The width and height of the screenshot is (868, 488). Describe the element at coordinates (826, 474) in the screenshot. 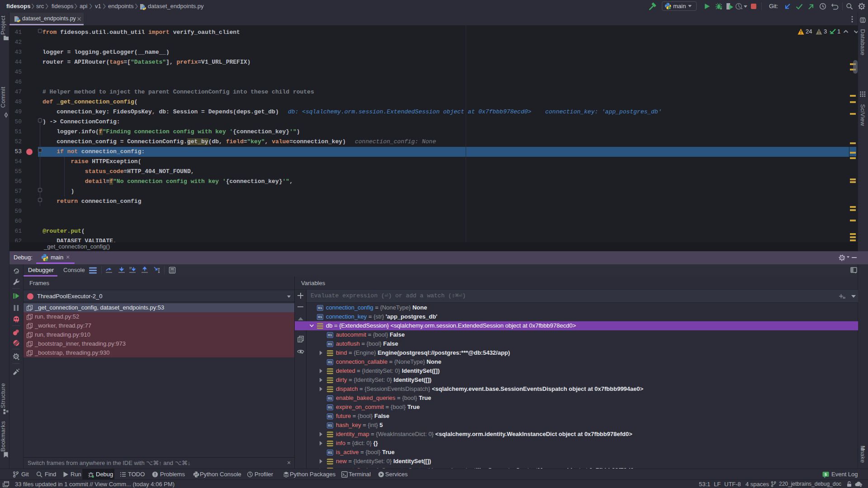

I see `svg-text: 5` at that location.